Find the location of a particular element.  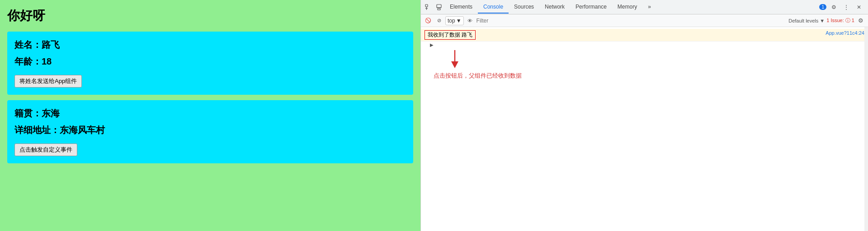

devtools-tabbar: Elements Console Sources Network Perform… is located at coordinates (645, 7).